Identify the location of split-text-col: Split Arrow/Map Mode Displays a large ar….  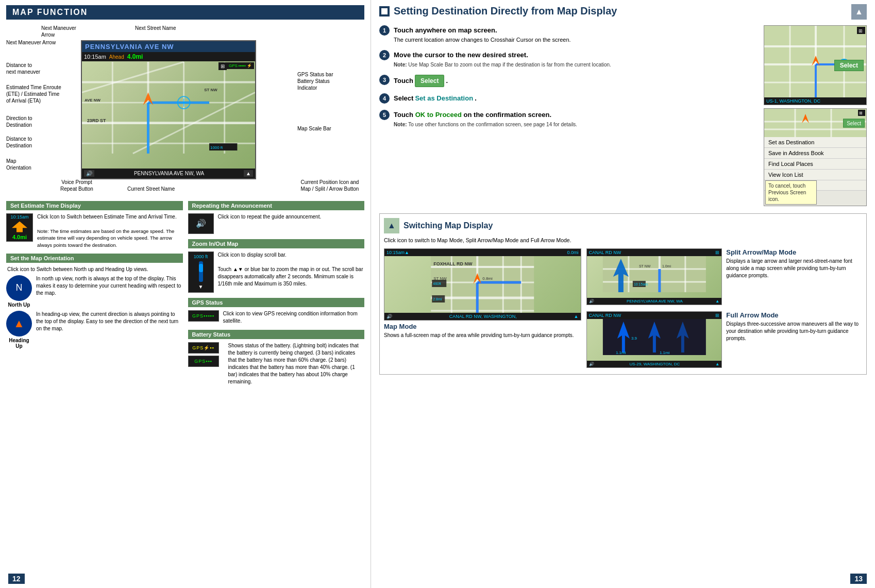
(794, 278).